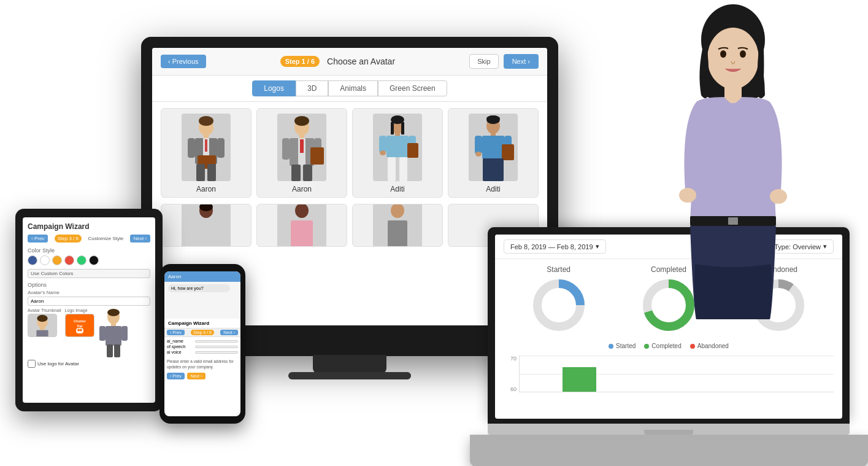  I want to click on skip-button: Skip, so click(483, 61).